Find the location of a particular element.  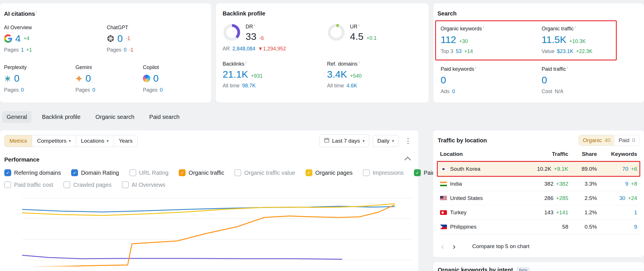

perplexity-pages: 0 is located at coordinates (22, 90).